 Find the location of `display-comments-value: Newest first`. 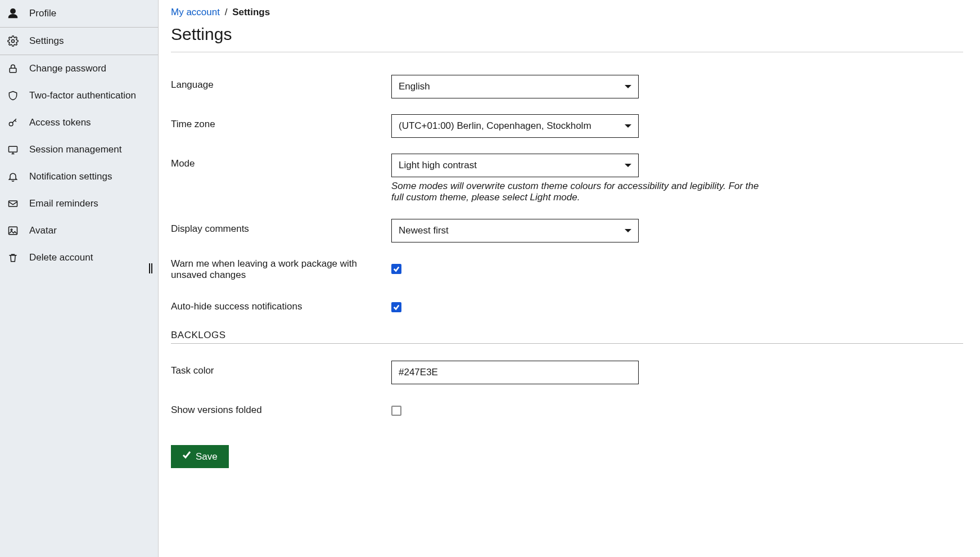

display-comments-value: Newest first is located at coordinates (424, 231).